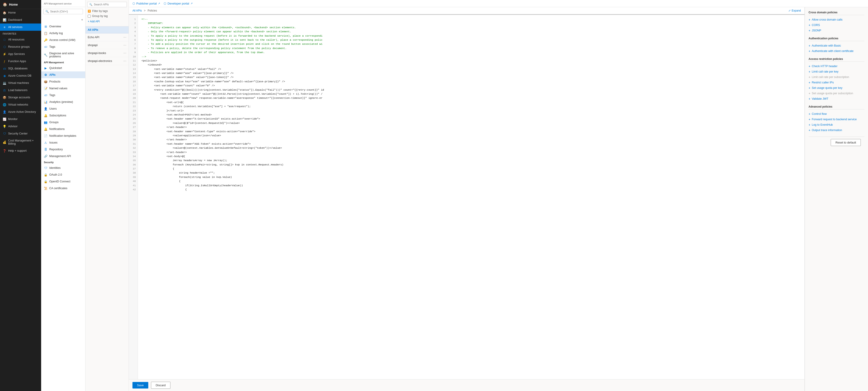  I want to click on sidebar-item-virtual-networks: 🌐 Virtual networks, so click(21, 104).